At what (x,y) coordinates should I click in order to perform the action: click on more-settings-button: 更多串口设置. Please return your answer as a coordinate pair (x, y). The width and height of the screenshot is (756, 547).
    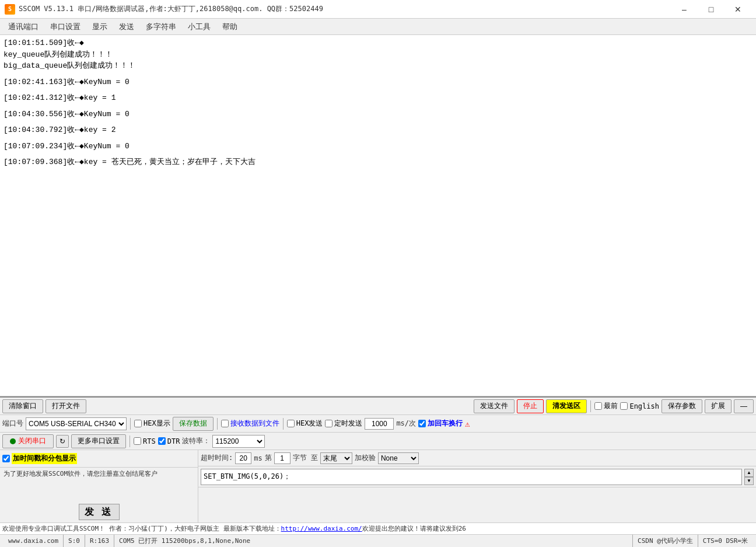
    Looking at the image, I should click on (99, 441).